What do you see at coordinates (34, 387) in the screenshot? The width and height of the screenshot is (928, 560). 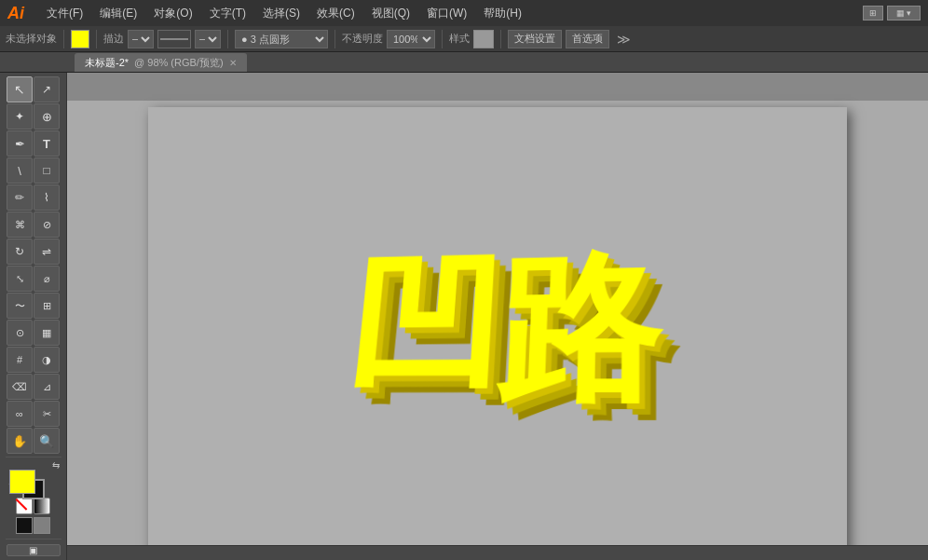 I see `tool-row-12: ⌫ ⊿` at bounding box center [34, 387].